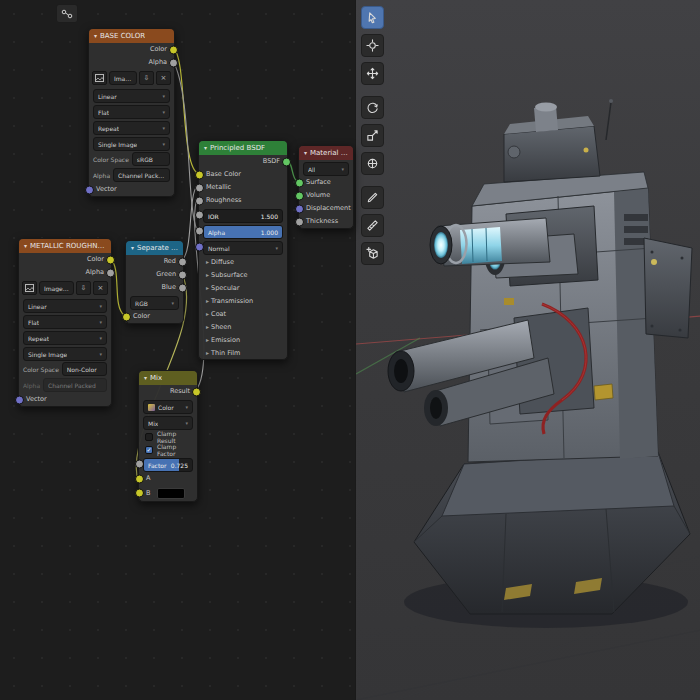 This screenshot has width=700, height=700. I want to click on tool-tweak-select, so click(372, 18).